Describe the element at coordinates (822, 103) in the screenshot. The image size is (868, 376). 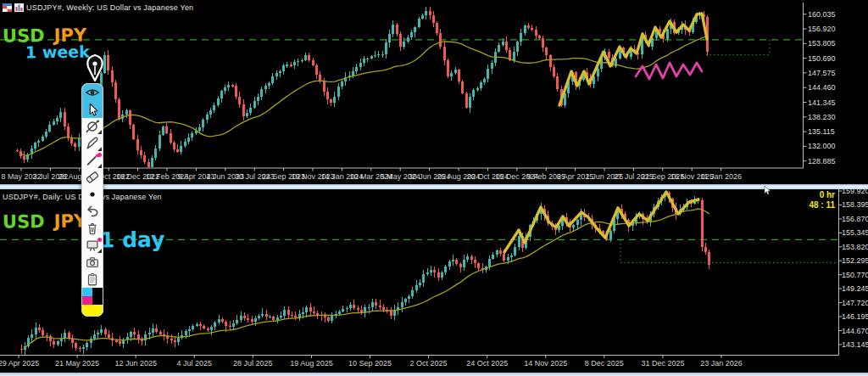
I see `price-label: 141.345` at that location.